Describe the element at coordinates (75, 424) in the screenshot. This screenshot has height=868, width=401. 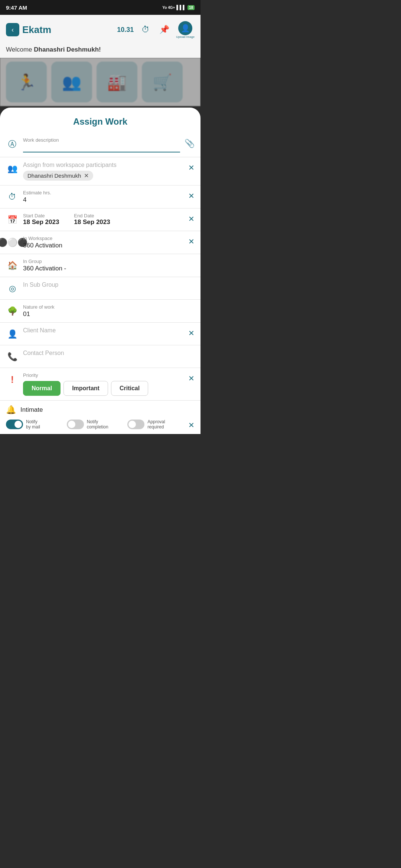
I see `notify-completion-toggle` at that location.